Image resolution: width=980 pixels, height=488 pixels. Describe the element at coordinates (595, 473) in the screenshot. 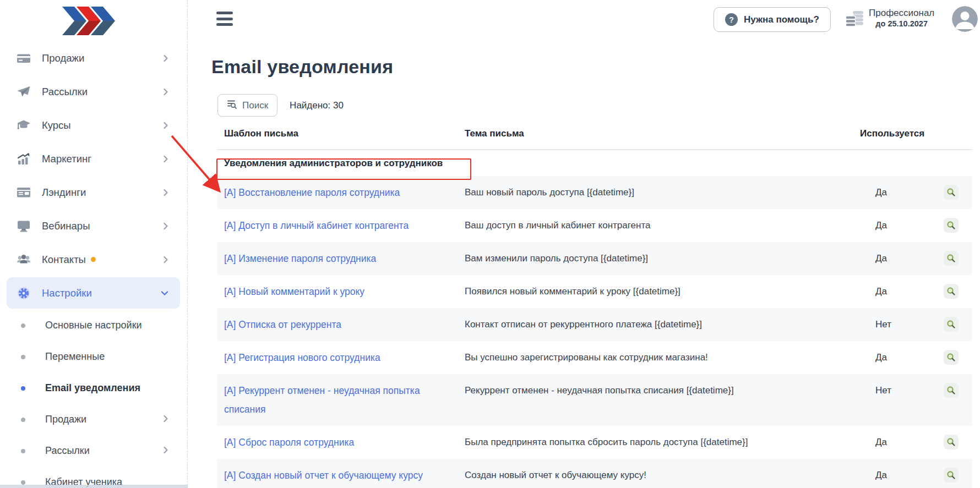

I see `table-row: [A] Создан новый отчет к обучающему курс…` at that location.